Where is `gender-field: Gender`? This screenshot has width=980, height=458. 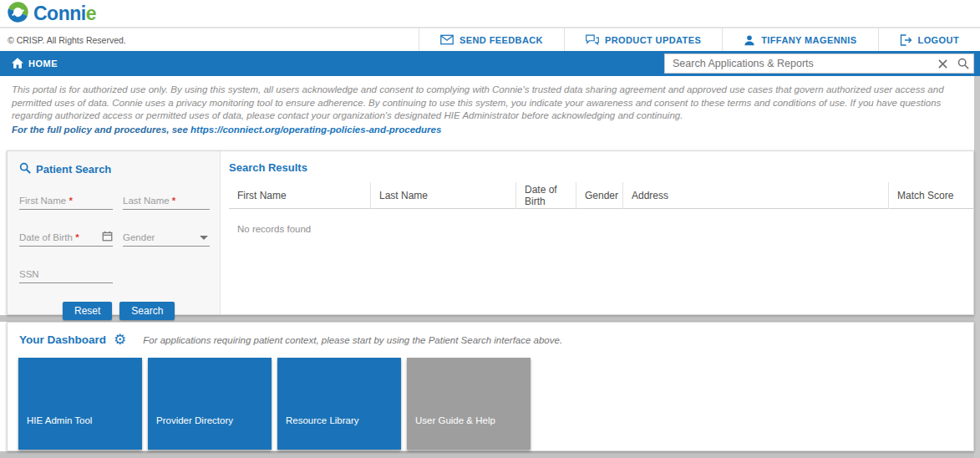 gender-field: Gender is located at coordinates (166, 238).